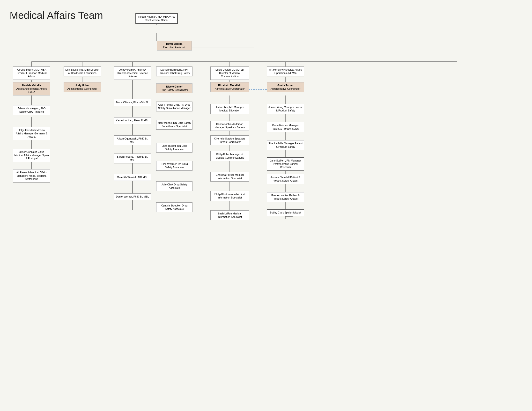 This screenshot has width=532, height=411. What do you see at coordinates (230, 156) in the screenshot?
I see `node-philip-fuller: Philip Fuller Manager of Medical Communi…` at bounding box center [230, 156].